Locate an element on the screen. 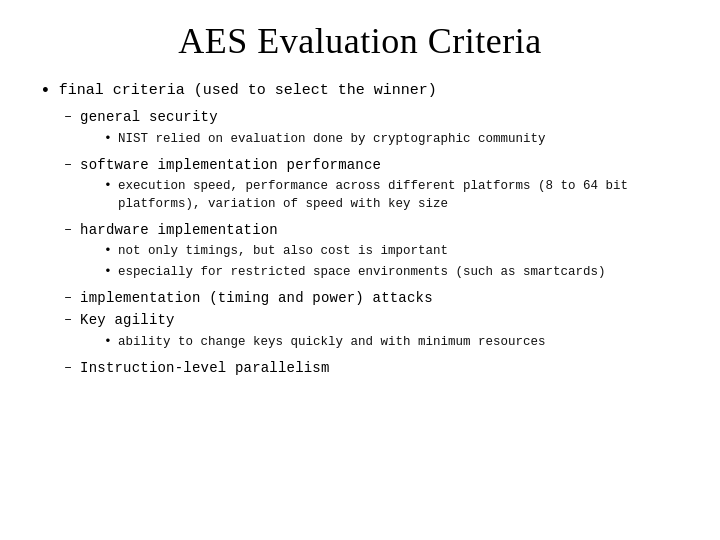 This screenshot has height=540, width=720. section-6-heading: Instruction-level parallelism is located at coordinates (204, 368).